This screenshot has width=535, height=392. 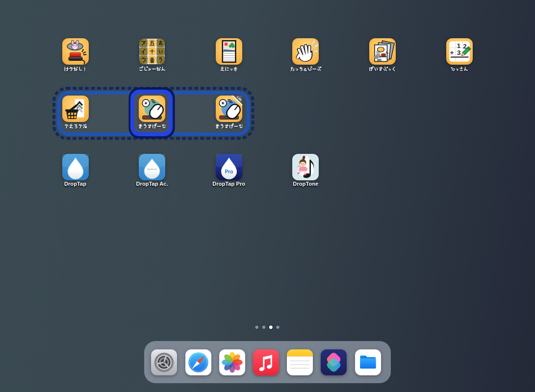 What do you see at coordinates (459, 46) in the screenshot?
I see `svg-text: 1` at bounding box center [459, 46].